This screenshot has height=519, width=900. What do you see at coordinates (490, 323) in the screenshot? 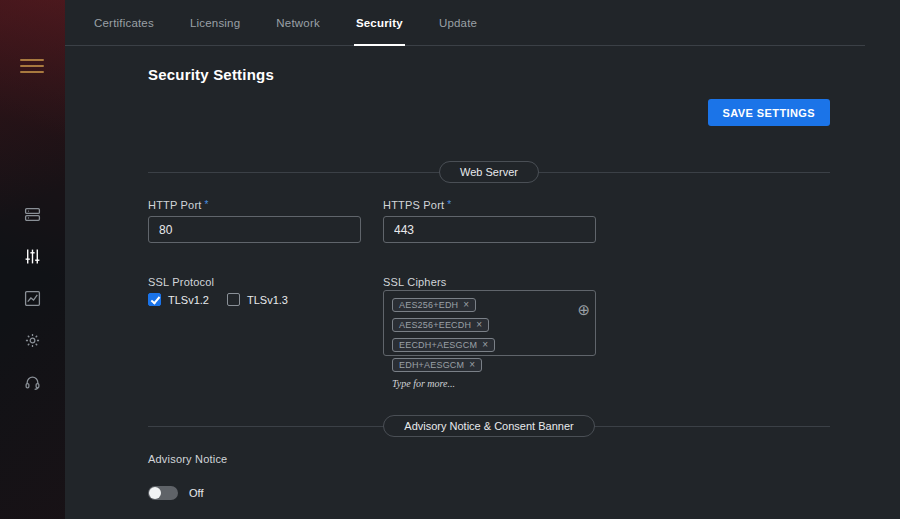
I see `ssl-ciphers-box: AES256+EDH× AES256+EECDH× EECDH+AESGCM× …` at bounding box center [490, 323].